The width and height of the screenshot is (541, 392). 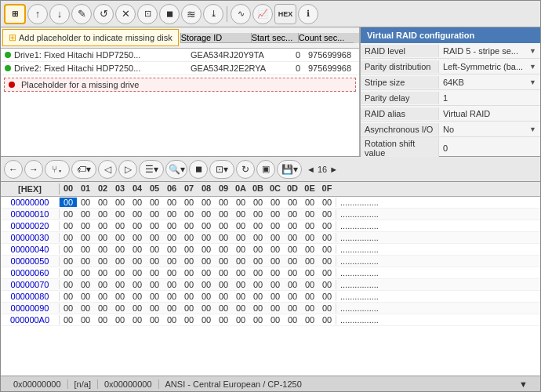 What do you see at coordinates (206, 308) in the screenshot?
I see `hex-byte-9-8: 00` at bounding box center [206, 308].